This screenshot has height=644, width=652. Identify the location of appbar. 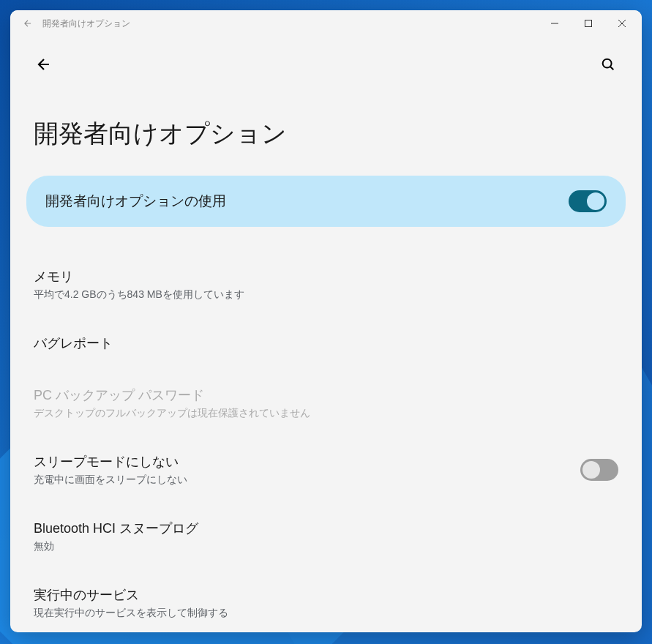
(326, 61).